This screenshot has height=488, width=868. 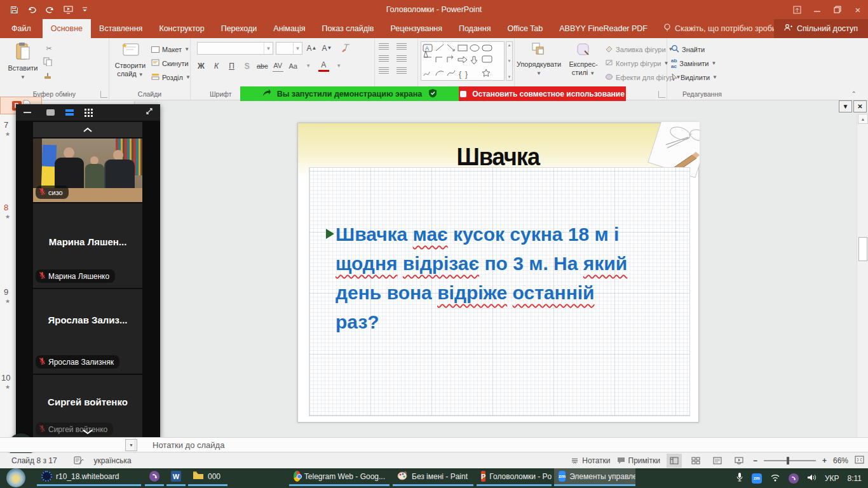 What do you see at coordinates (662, 94) in the screenshot?
I see `drawing-dialog-launcher` at bounding box center [662, 94].